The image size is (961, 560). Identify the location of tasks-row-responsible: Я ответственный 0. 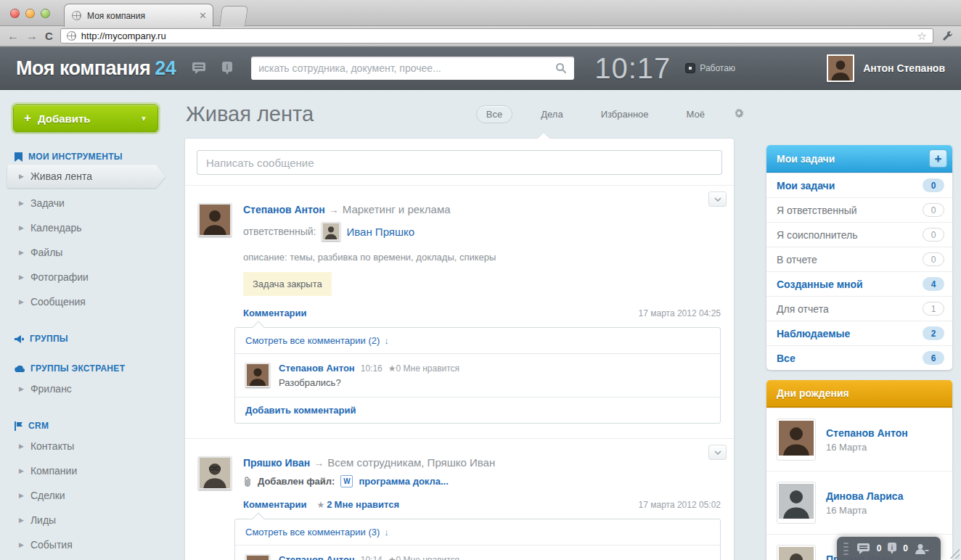
(859, 210).